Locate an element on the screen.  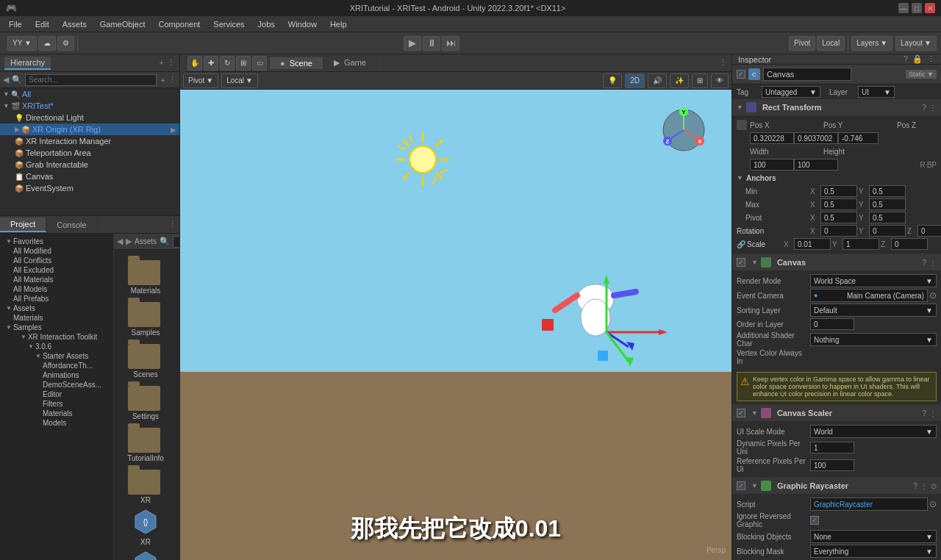
hierarchy-item-grab: 📦 Grab Interactable is located at coordinates (90, 165).